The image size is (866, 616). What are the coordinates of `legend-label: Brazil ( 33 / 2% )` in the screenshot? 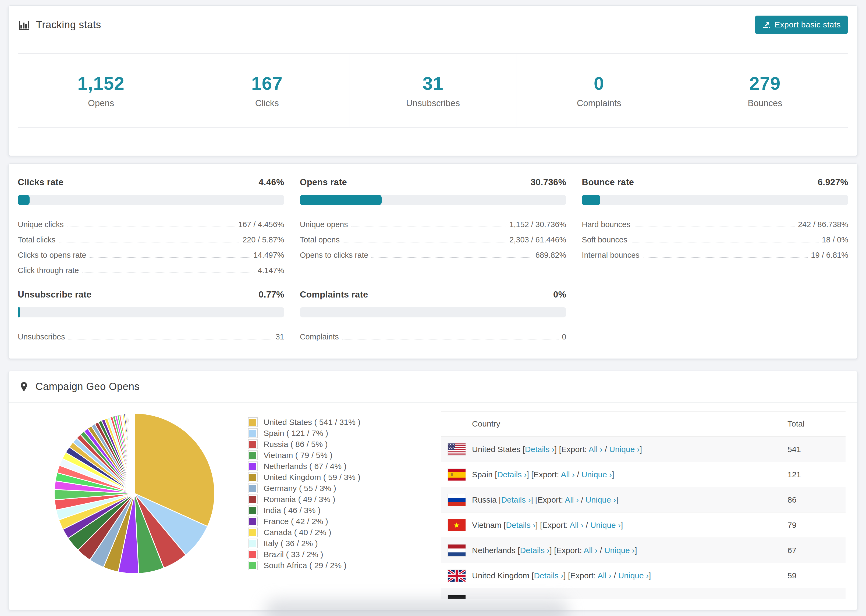 It's located at (294, 555).